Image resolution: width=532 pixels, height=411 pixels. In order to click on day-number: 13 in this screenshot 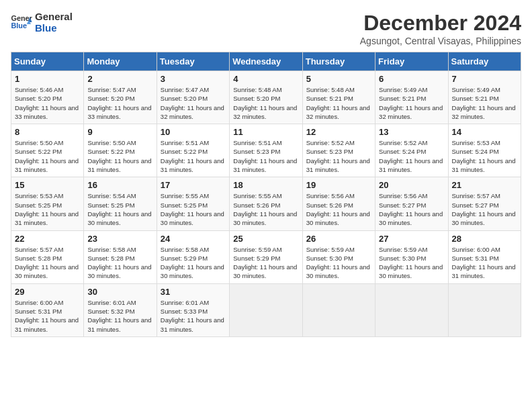, I will do `click(411, 132)`.